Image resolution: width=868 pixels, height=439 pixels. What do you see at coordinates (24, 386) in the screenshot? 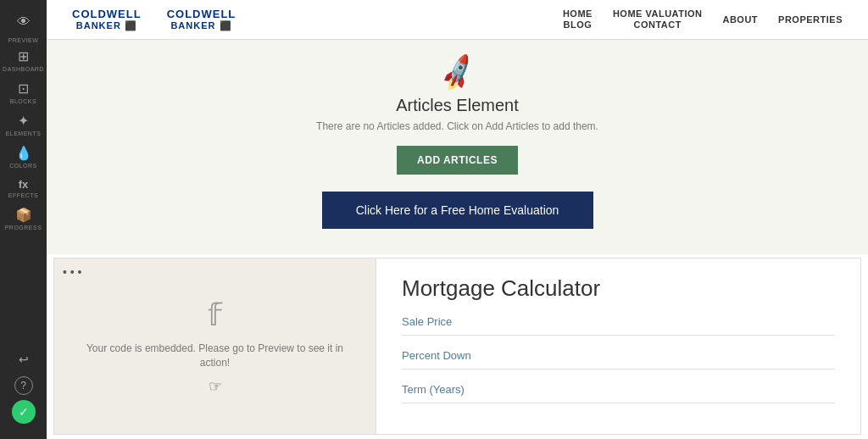
I see `help-icon: ?` at bounding box center [24, 386].